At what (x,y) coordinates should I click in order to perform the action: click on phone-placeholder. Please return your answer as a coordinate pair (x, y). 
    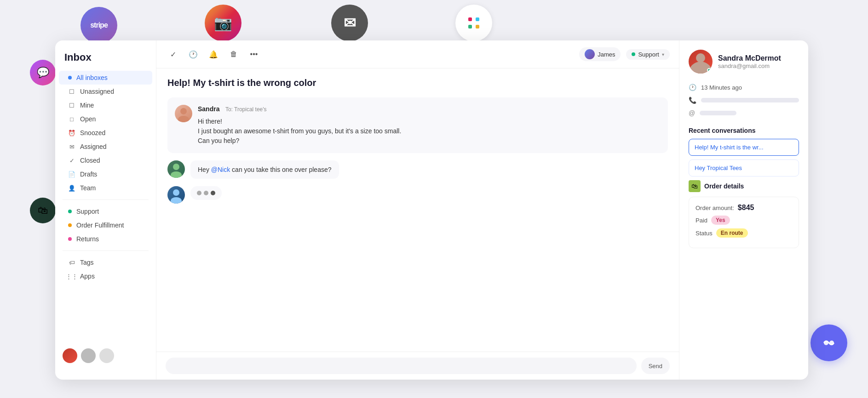
    Looking at the image, I should click on (750, 100).